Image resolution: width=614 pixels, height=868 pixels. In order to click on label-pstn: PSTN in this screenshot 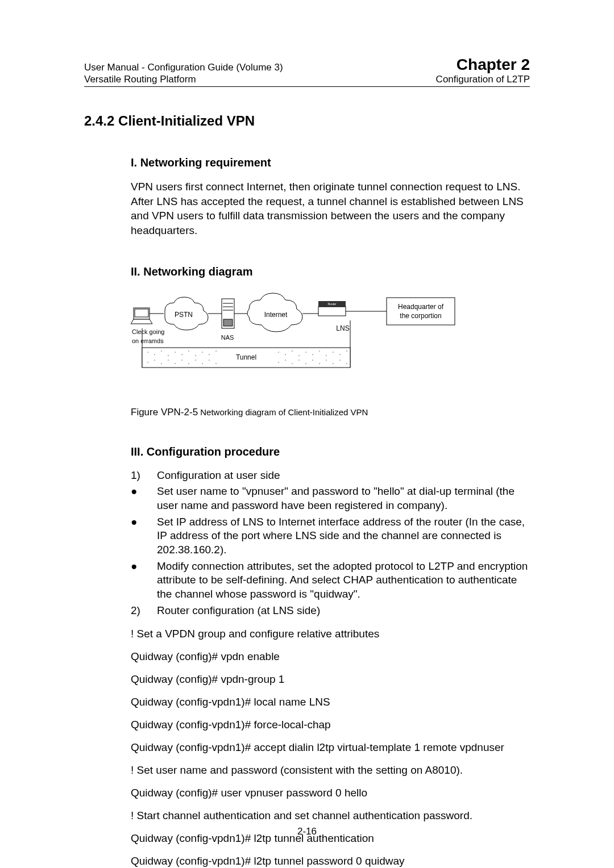, I will do `click(184, 315)`.